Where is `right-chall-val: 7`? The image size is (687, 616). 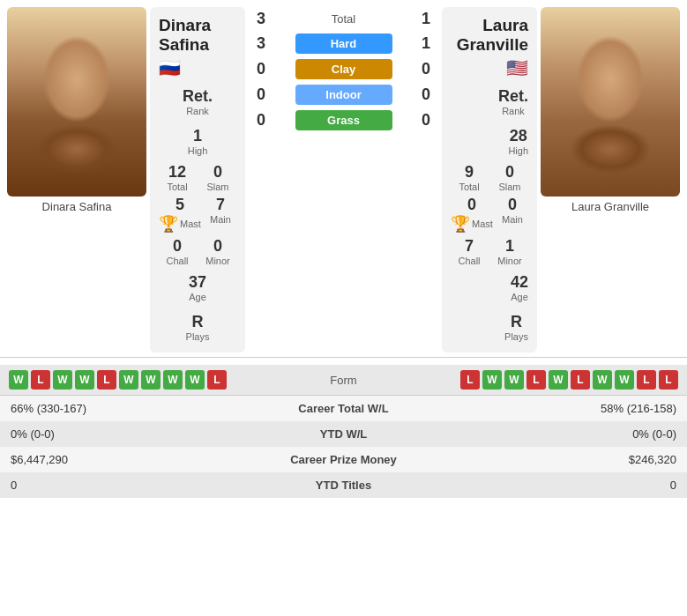
right-chall-val: 7 is located at coordinates (469, 247).